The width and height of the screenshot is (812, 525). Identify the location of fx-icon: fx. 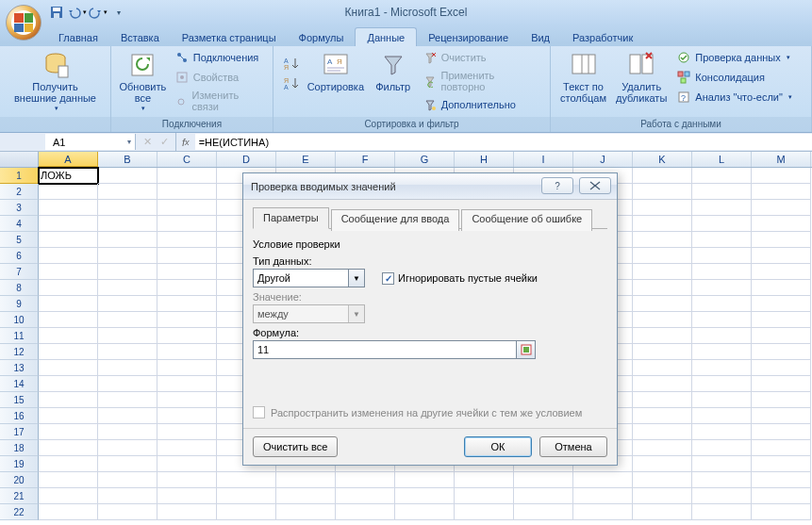
(185, 141).